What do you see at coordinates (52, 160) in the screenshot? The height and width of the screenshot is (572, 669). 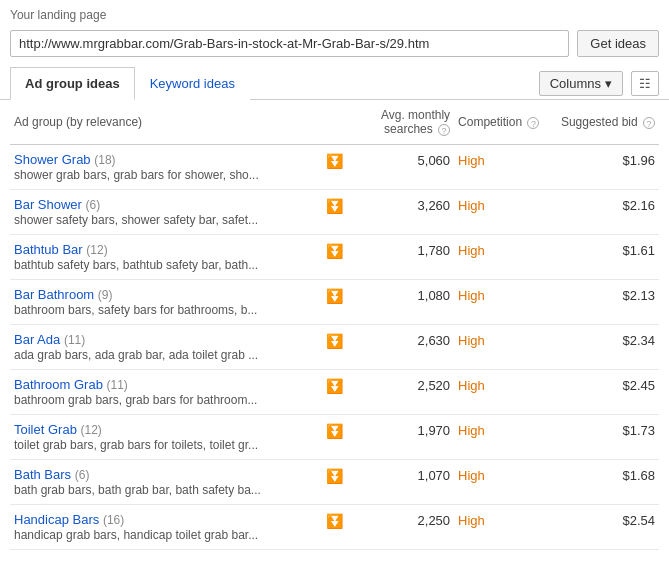 I see `ad-group-name: Shower Grab` at bounding box center [52, 160].